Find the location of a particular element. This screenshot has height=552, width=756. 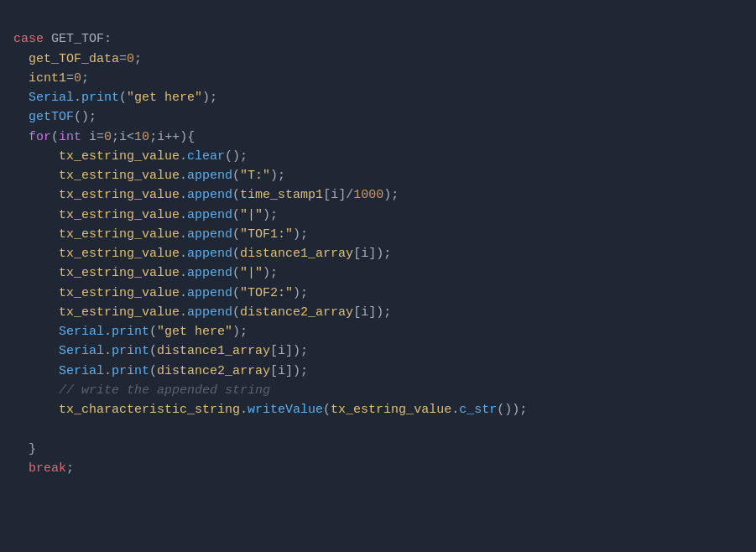

line-4: Serial.print("get here"); is located at coordinates (116, 97).